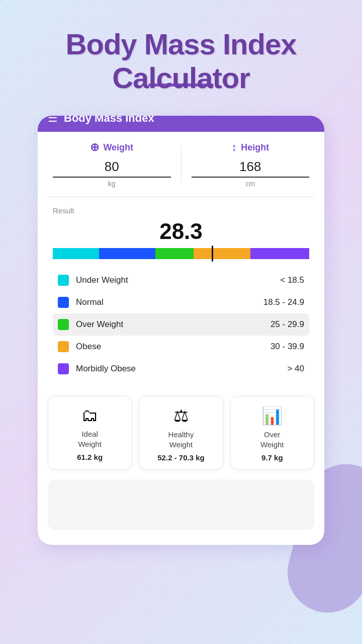 Image resolution: width=362 pixels, height=644 pixels. Describe the element at coordinates (288, 325) in the screenshot. I see `legend-range-2: 25 - 29.9` at that location.